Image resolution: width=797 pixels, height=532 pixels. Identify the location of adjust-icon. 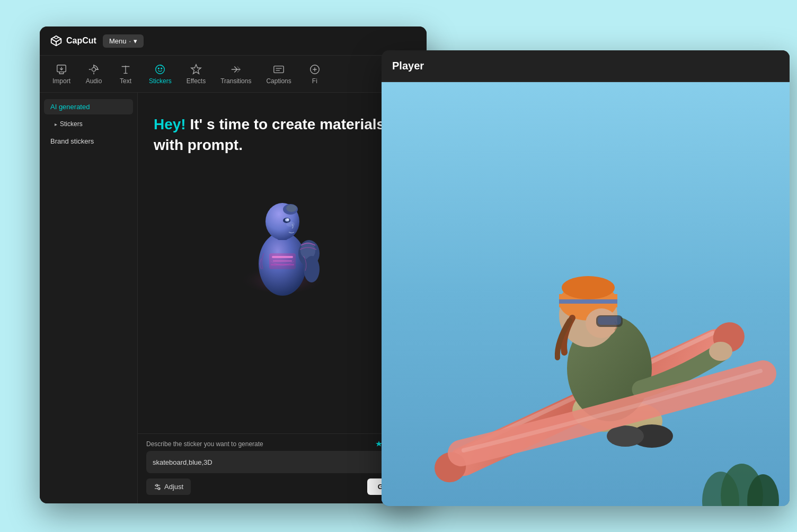
(157, 487).